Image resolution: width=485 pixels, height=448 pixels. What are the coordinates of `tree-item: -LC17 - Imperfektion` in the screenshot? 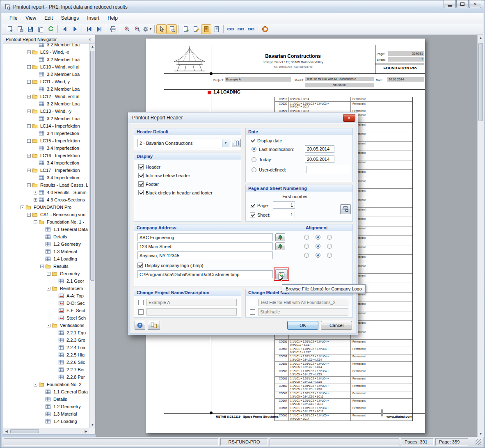 It's located at (46, 170).